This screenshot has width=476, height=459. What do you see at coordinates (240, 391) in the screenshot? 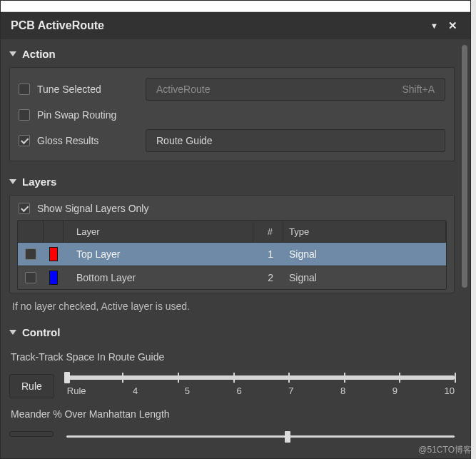
I see `slider-tick-label: 6` at bounding box center [240, 391].